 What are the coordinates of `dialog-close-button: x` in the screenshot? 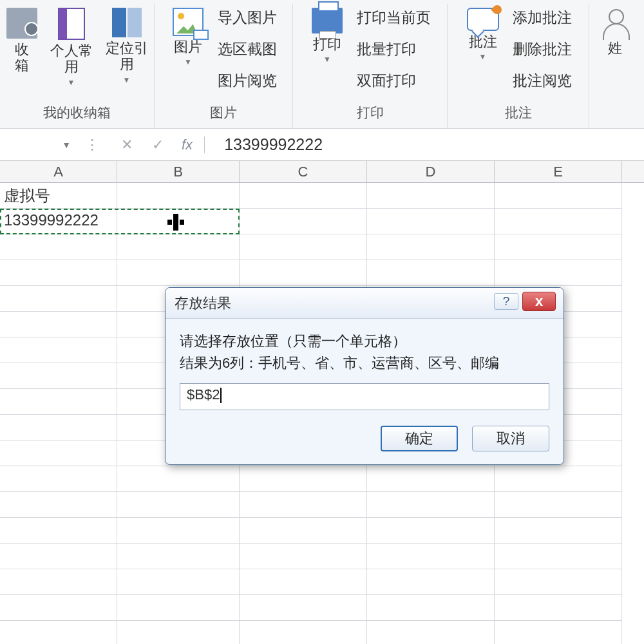 It's located at (539, 301).